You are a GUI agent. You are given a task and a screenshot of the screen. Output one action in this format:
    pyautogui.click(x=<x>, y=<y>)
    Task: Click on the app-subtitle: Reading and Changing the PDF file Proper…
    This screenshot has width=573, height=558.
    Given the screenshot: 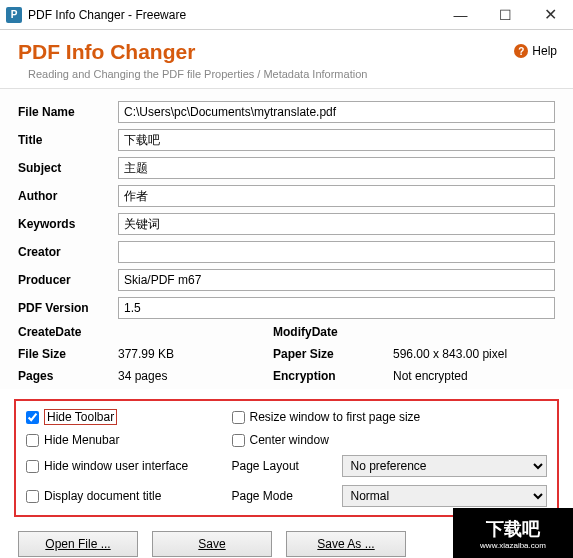 What is the action you would take?
    pyautogui.click(x=292, y=74)
    